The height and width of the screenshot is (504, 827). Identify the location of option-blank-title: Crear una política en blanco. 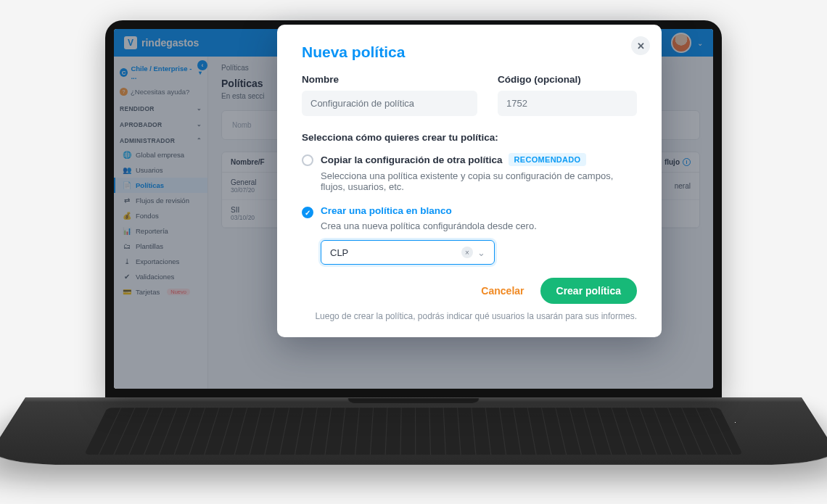
(386, 210).